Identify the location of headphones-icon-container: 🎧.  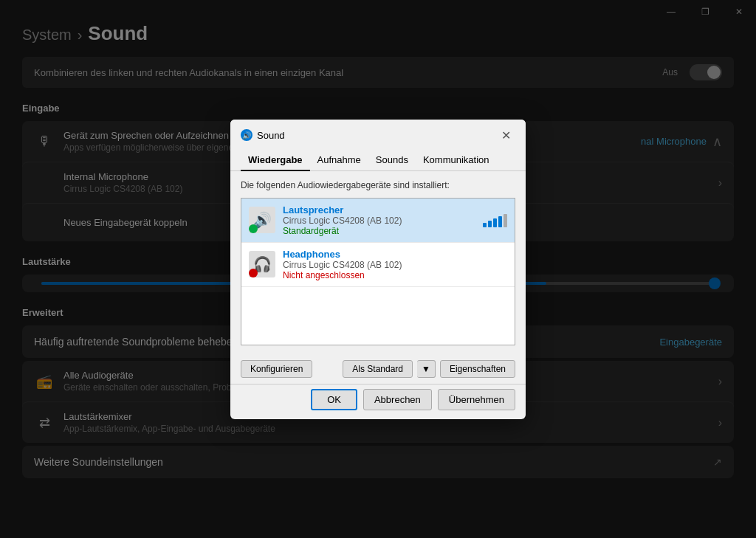
(262, 264).